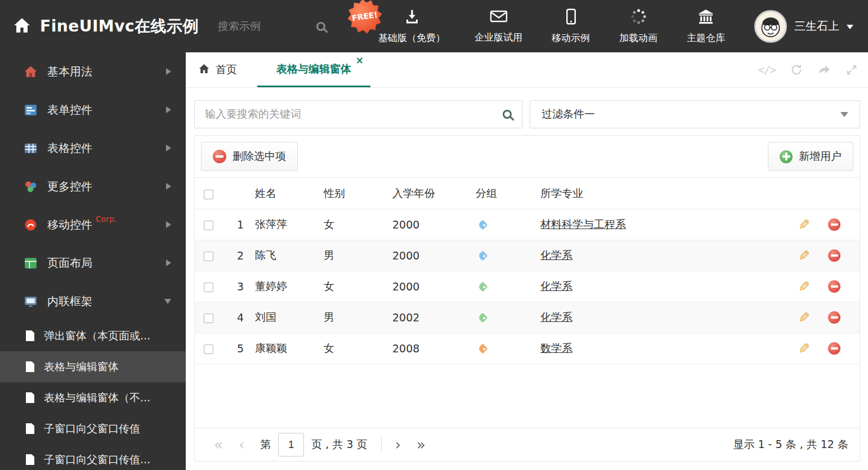 The width and height of the screenshot is (868, 470). Describe the element at coordinates (265, 26) in the screenshot. I see `header-search-input` at that location.